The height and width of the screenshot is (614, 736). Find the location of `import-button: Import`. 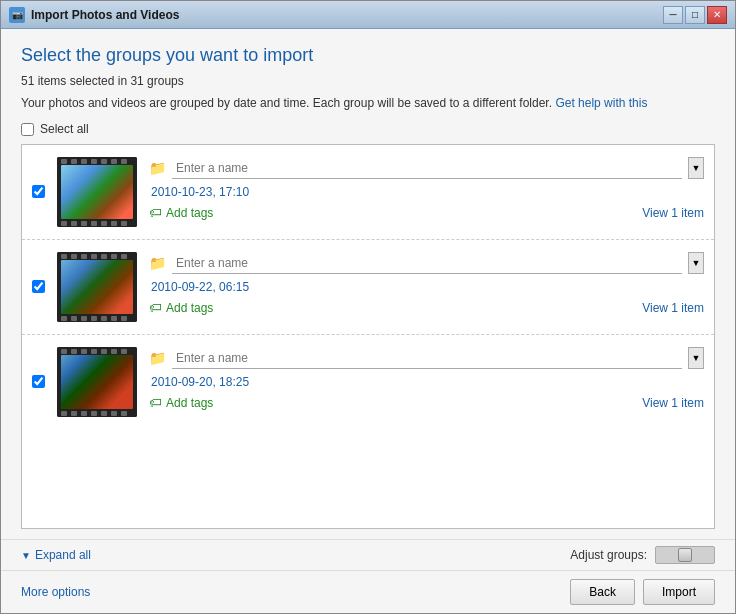

import-button: Import is located at coordinates (679, 592).